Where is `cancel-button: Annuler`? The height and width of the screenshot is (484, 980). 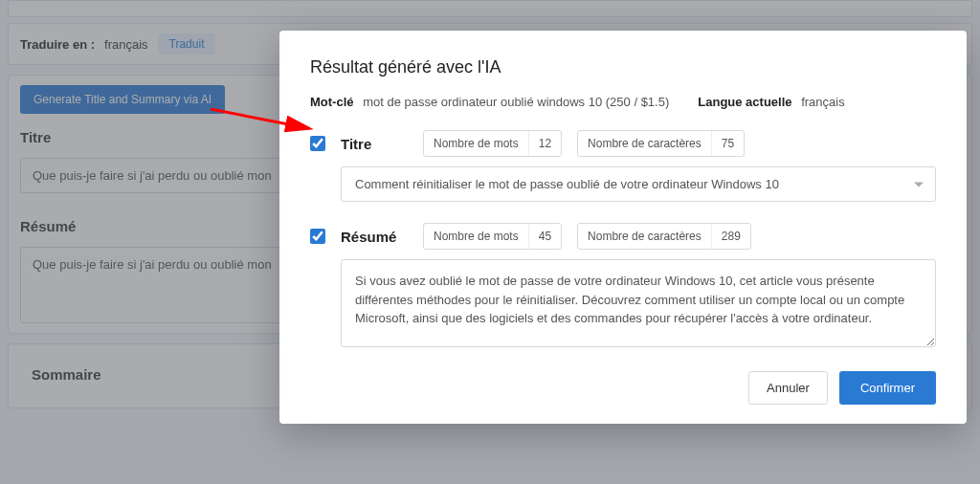
cancel-button: Annuler is located at coordinates (789, 388).